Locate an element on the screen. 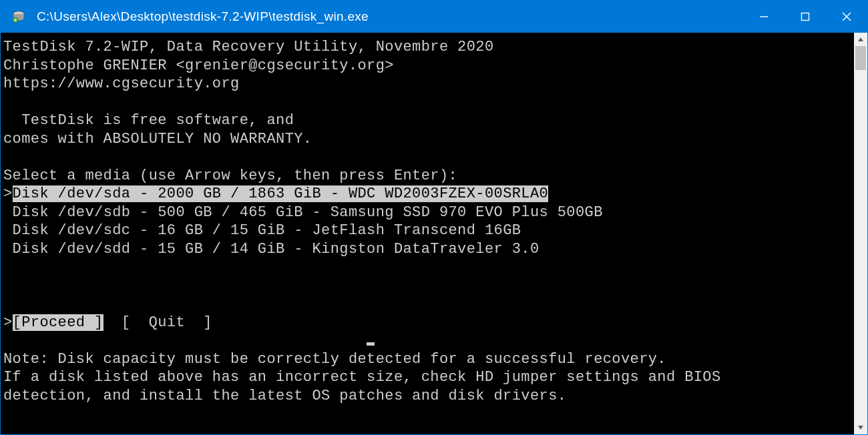 The image size is (868, 435). scroll-track is located at coordinates (861, 234).